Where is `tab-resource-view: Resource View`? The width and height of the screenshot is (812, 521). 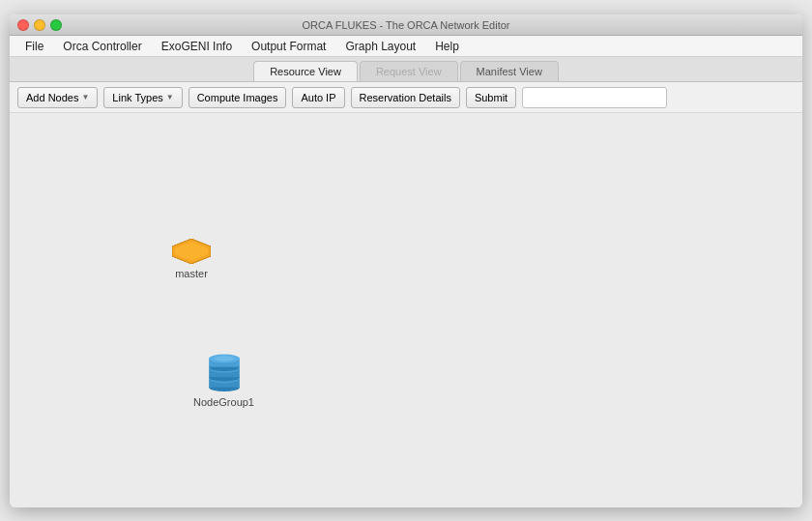
tab-resource-view: Resource View is located at coordinates (305, 72).